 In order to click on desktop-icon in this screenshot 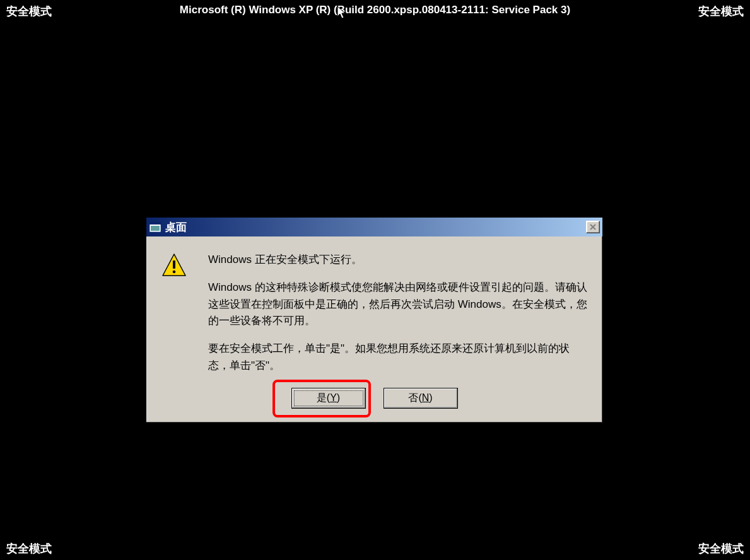, I will do `click(155, 227)`.